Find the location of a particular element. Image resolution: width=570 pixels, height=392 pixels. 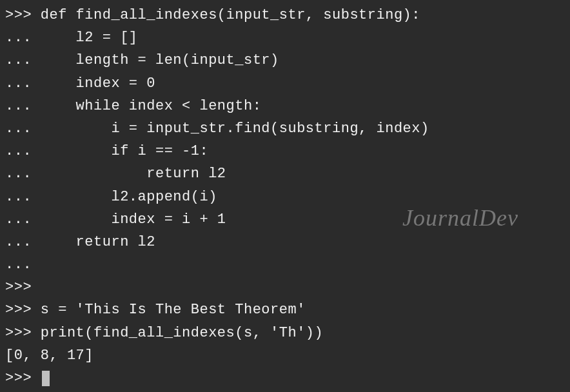

code-line: ... index = i + 1 is located at coordinates (285, 219).